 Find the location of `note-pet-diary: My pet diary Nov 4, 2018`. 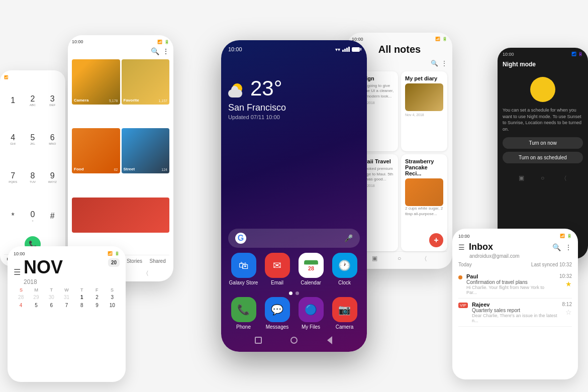

note-pet-diary: My pet diary Nov 4, 2018 is located at coordinates (424, 112).